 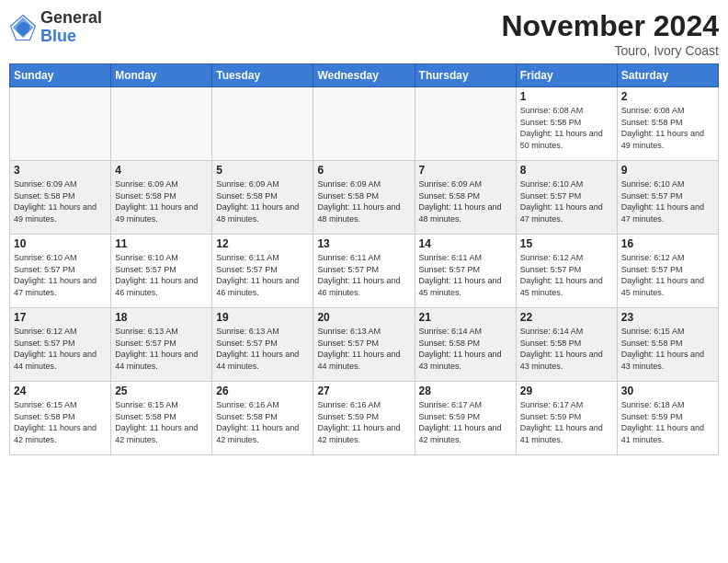 What do you see at coordinates (566, 75) in the screenshot?
I see `day-header-friday: Friday` at bounding box center [566, 75].